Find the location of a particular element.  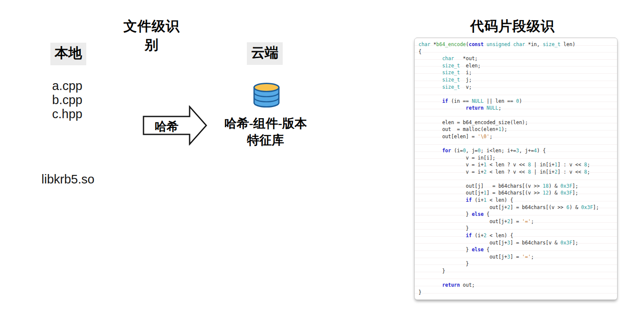

file-item: c.hpp is located at coordinates (67, 114).